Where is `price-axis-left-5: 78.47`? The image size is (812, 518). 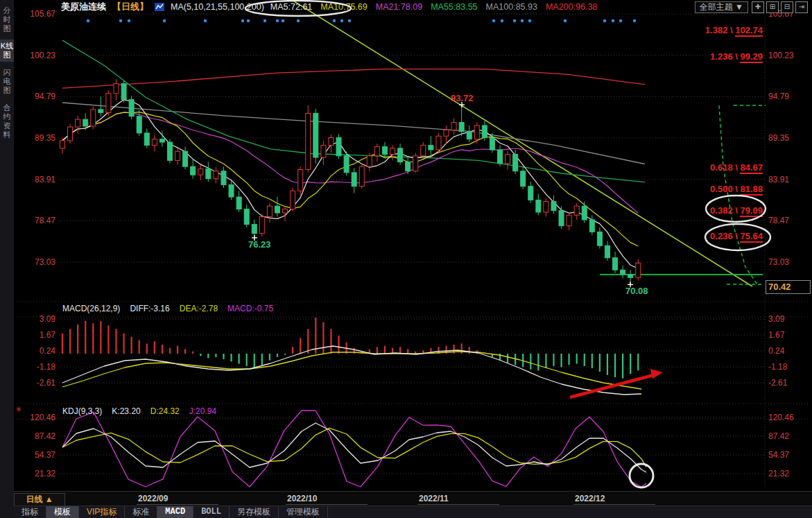 price-axis-left-5: 78.47 is located at coordinates (36, 221).